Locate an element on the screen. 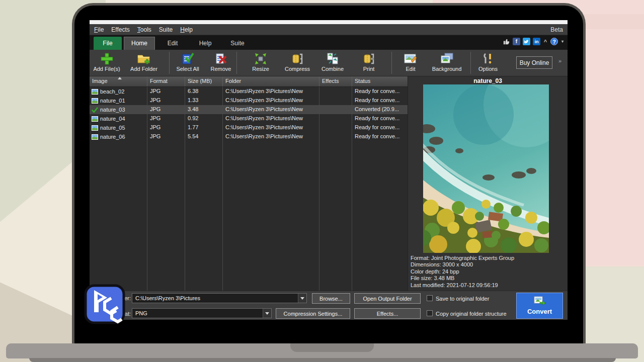 The width and height of the screenshot is (644, 362). laptop-base-notch is located at coordinates (332, 348).